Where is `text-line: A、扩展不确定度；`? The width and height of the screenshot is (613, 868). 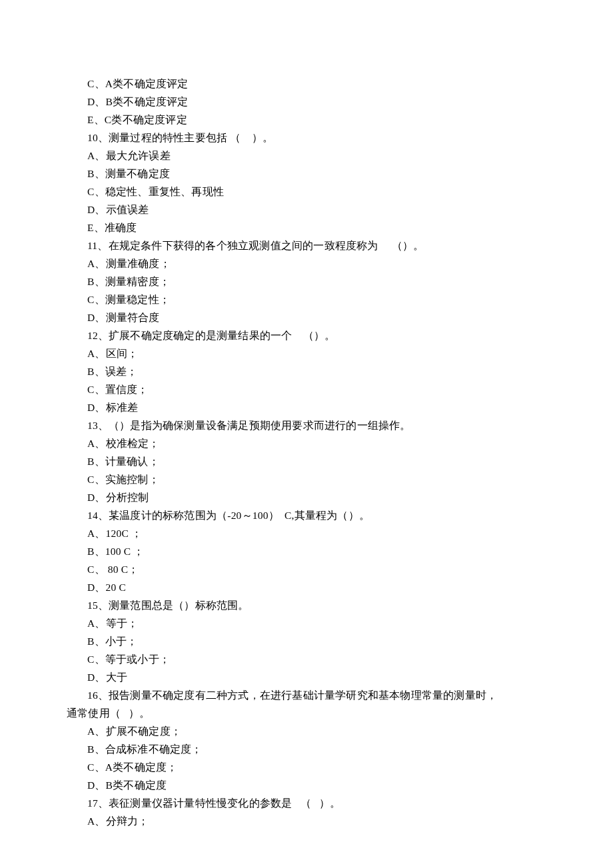
text-line: A、扩展不确定度； is located at coordinates (306, 731).